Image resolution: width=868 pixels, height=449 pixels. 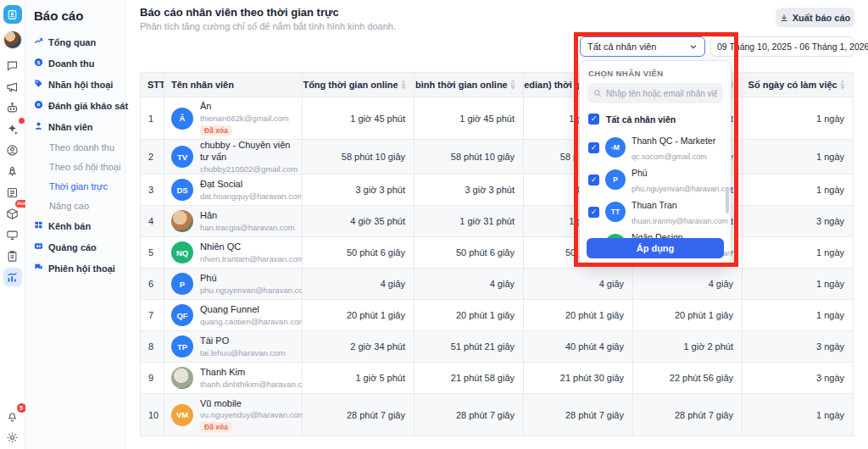 I want to click on row-index: 2, so click(x=153, y=158).